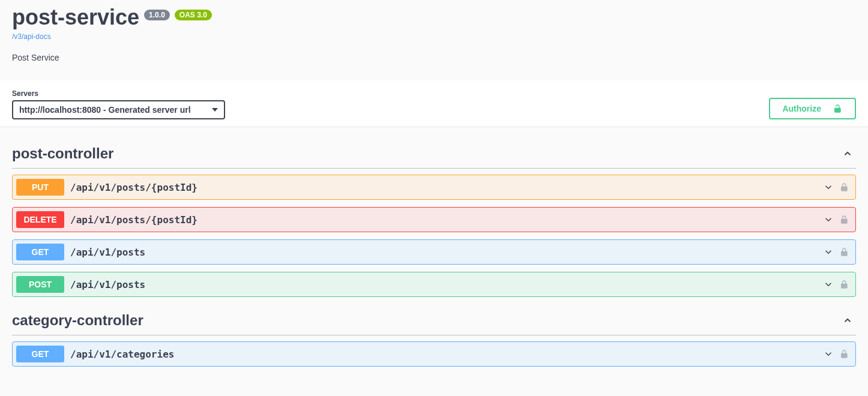 Image resolution: width=868 pixels, height=396 pixels. Describe the element at coordinates (193, 15) in the screenshot. I see `oas-badge: OAS 3.0` at that location.